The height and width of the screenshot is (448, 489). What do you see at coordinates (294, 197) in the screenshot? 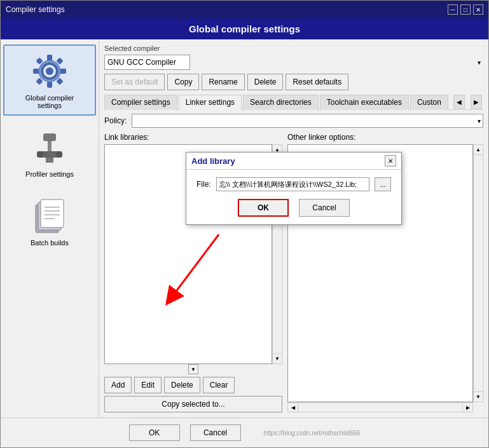
I see `dialog-body: File: ... OK Cancel` at bounding box center [294, 197].